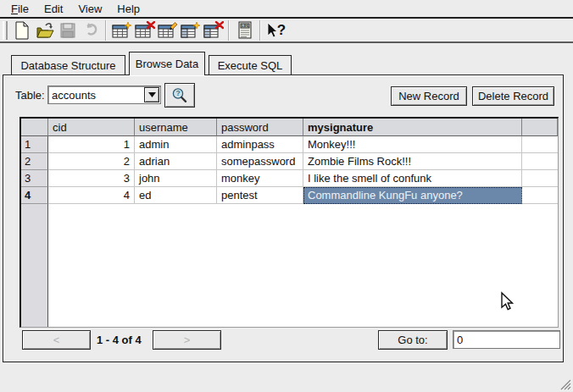 The image size is (573, 392). What do you see at coordinates (186, 340) in the screenshot?
I see `next-page-button: >` at bounding box center [186, 340].